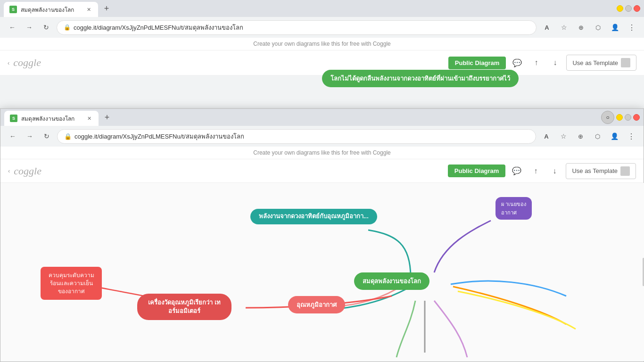  I want to click on address-bar-2: 🔒 coggle.it/diagram/XsJjyZnPdLMESFNu/t/ส…, so click(297, 137).